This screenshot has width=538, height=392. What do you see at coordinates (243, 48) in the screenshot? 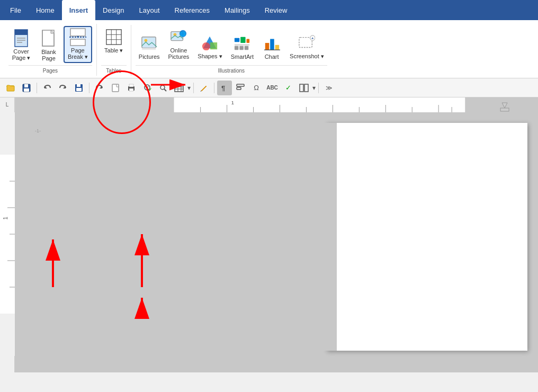
I see `smartart-button: SmartArt` at bounding box center [243, 48].